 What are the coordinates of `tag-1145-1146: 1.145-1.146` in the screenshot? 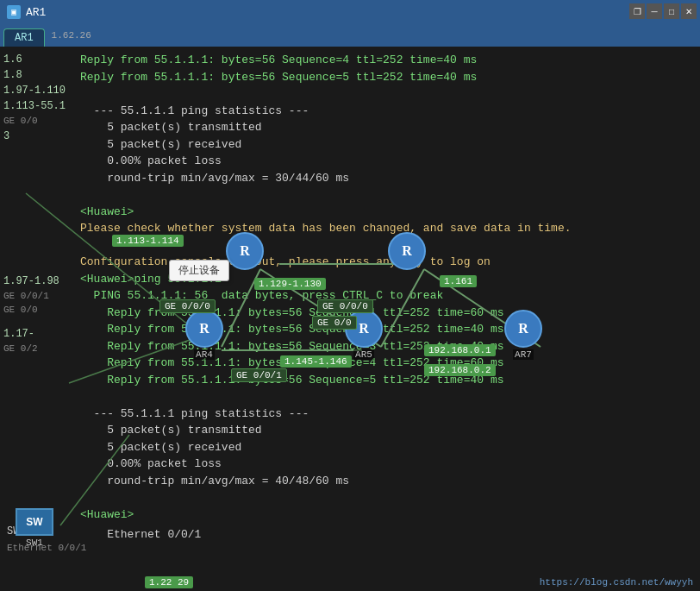 It's located at (316, 362).